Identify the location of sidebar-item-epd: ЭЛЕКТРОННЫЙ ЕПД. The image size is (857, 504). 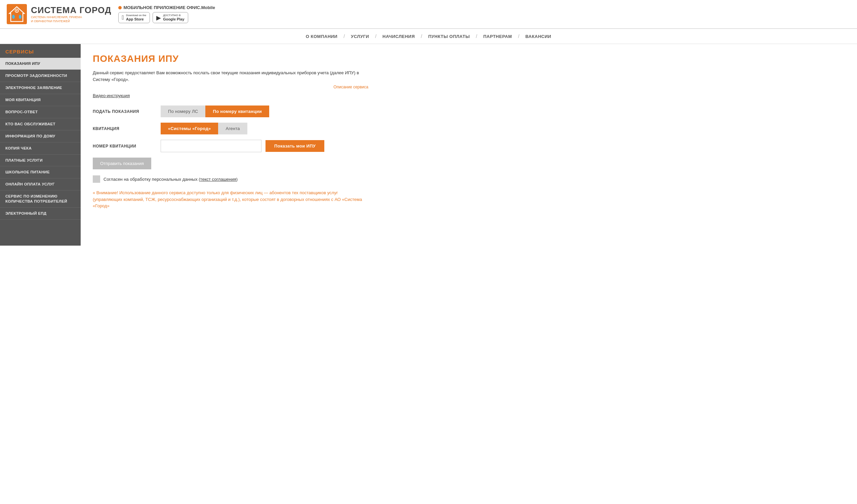
(40, 214).